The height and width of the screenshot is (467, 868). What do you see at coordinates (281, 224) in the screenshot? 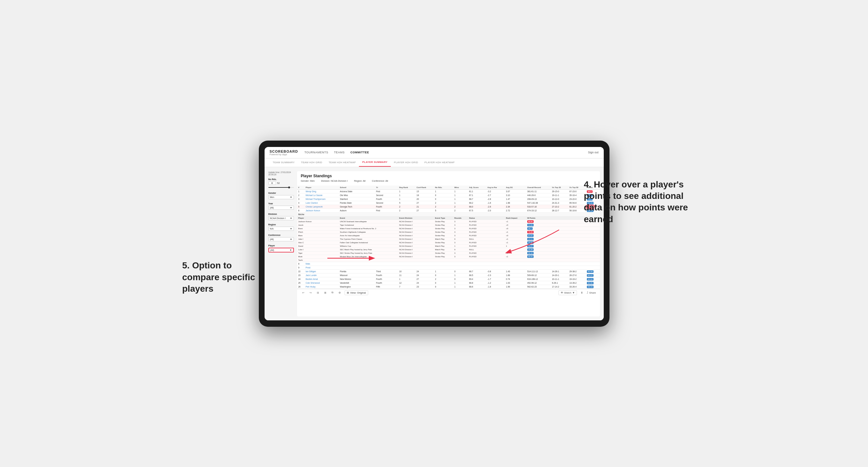
I see `region-label: Region` at bounding box center [281, 224].